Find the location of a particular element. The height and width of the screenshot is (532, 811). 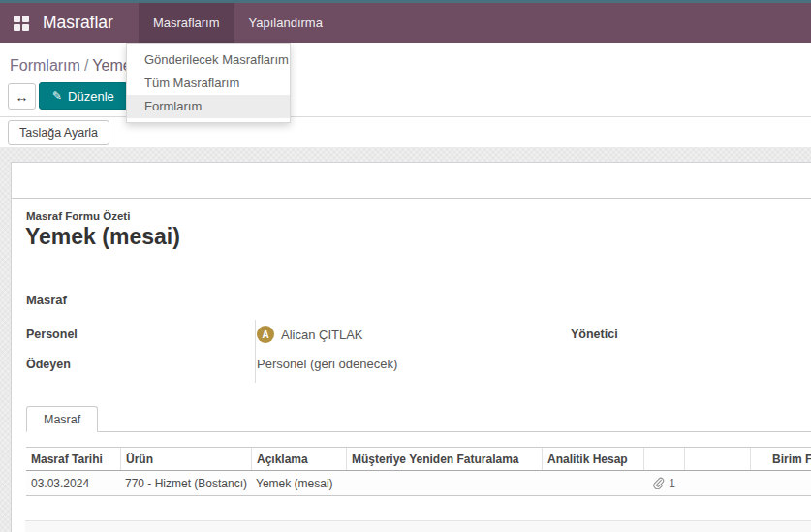

navbar-menu: Masraflarım Yapılandırma is located at coordinates (238, 23).